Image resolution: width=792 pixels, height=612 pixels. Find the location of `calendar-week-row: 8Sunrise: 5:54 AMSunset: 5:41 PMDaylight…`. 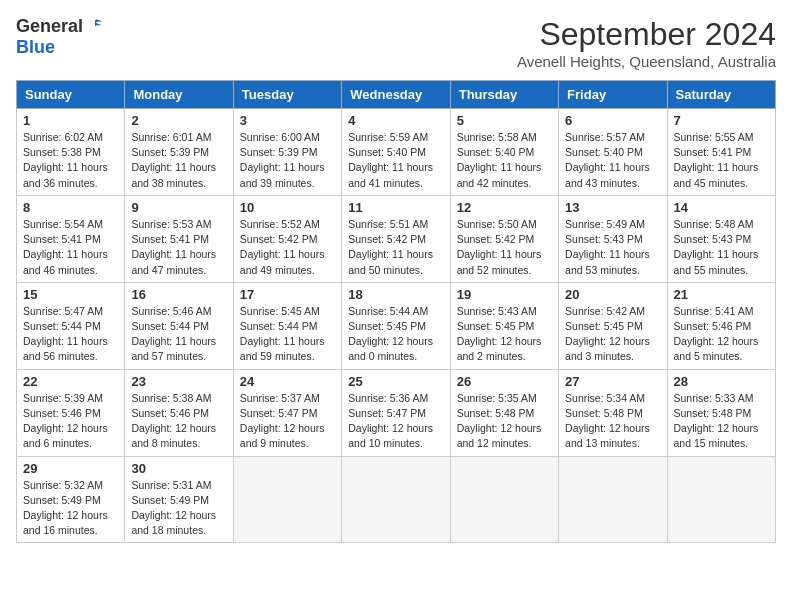

calendar-week-row: 8Sunrise: 5:54 AMSunset: 5:41 PMDaylight… is located at coordinates (396, 238).